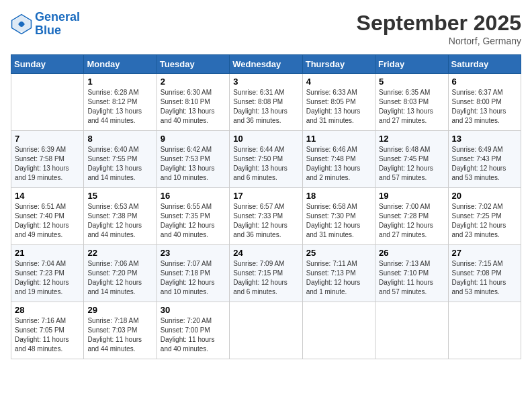 Image resolution: width=532 pixels, height=411 pixels. Describe the element at coordinates (485, 164) in the screenshot. I see `day-info: Sunrise: 6:49 AM Sunset: 7:43 PM Dayligh…` at that location.